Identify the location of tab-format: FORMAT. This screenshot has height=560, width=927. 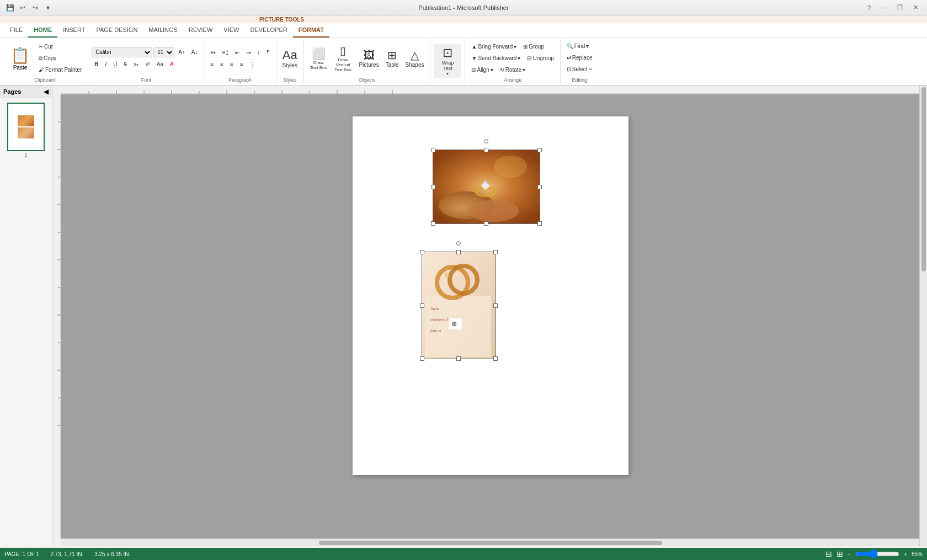
(311, 30).